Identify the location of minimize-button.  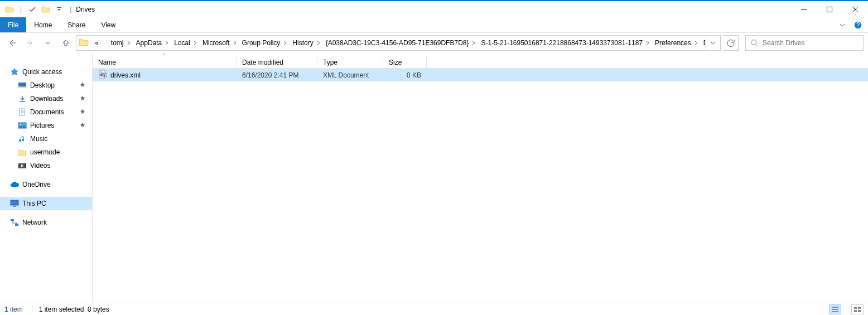
(804, 9).